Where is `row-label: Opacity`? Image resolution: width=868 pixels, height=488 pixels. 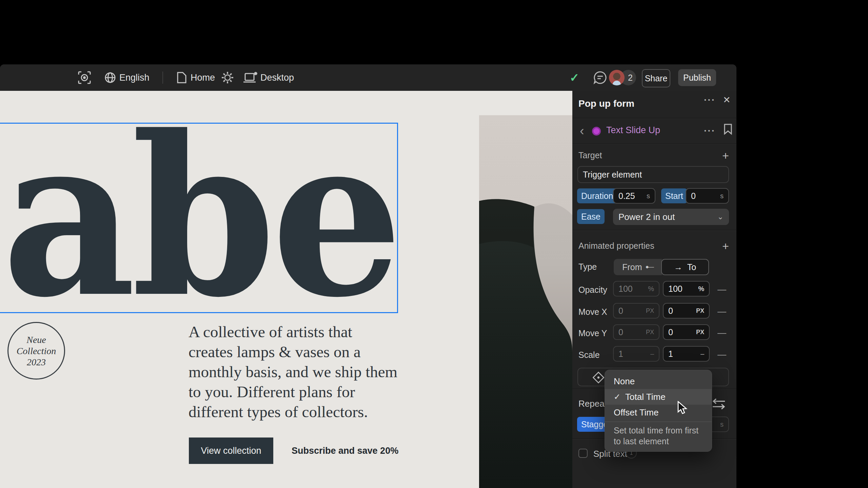 row-label: Opacity is located at coordinates (593, 290).